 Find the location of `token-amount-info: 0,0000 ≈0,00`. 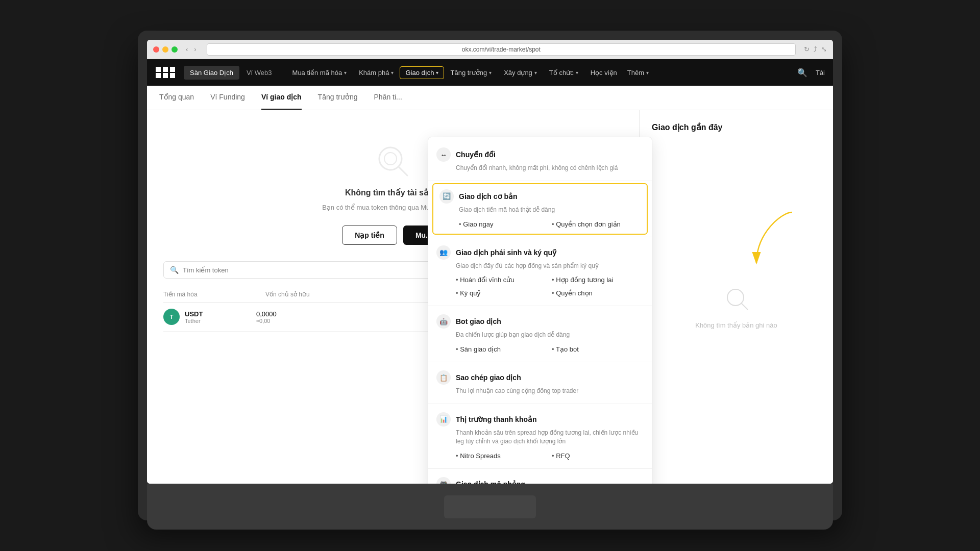

token-amount-info: 0,0000 ≈0,00 is located at coordinates (266, 317).